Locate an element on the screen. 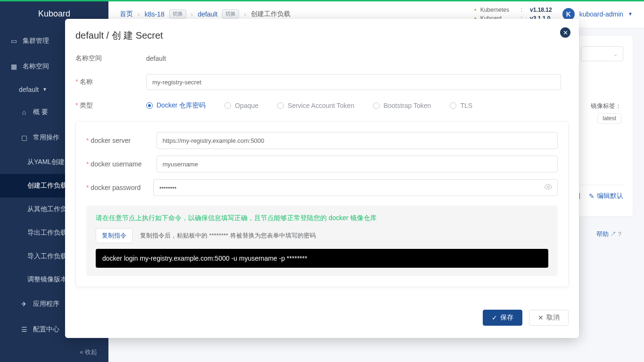 Image resolution: width=644 pixels, height=362 pixels. crumb-tag2: 切换 is located at coordinates (231, 14).